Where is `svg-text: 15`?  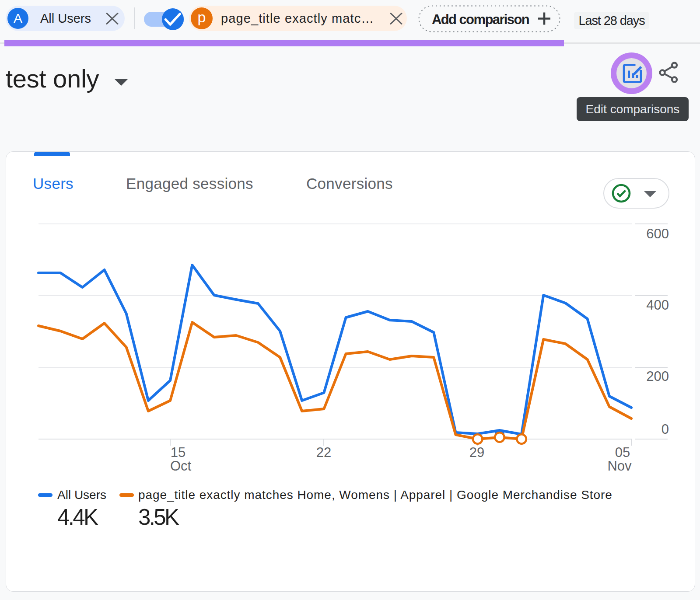 svg-text: 15 is located at coordinates (178, 452).